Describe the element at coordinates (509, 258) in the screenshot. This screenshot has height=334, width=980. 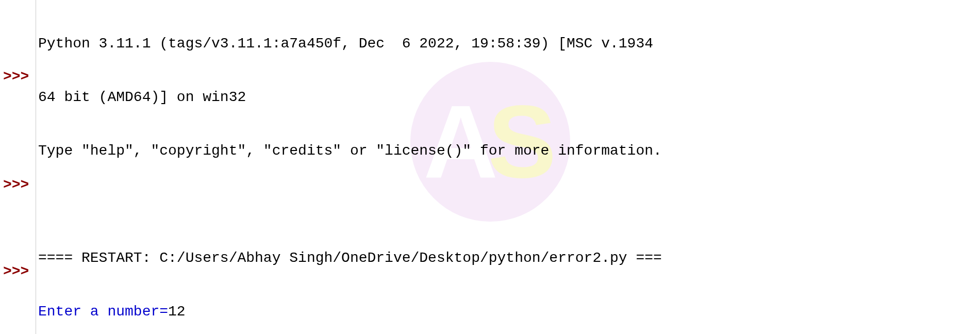
I see `restart-line: ==== RESTART: C:/Users/Abhay Singh/OneDr…` at that location.